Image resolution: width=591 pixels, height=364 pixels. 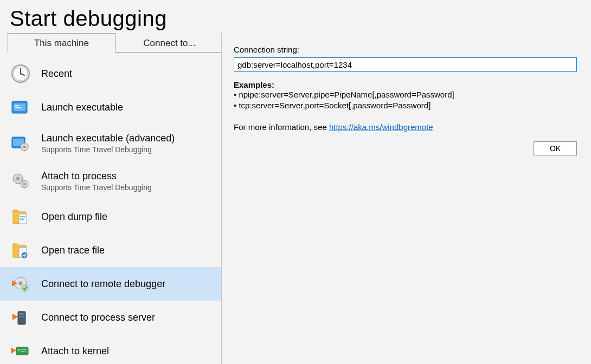 I want to click on launch-advanced-icon, so click(x=21, y=143).